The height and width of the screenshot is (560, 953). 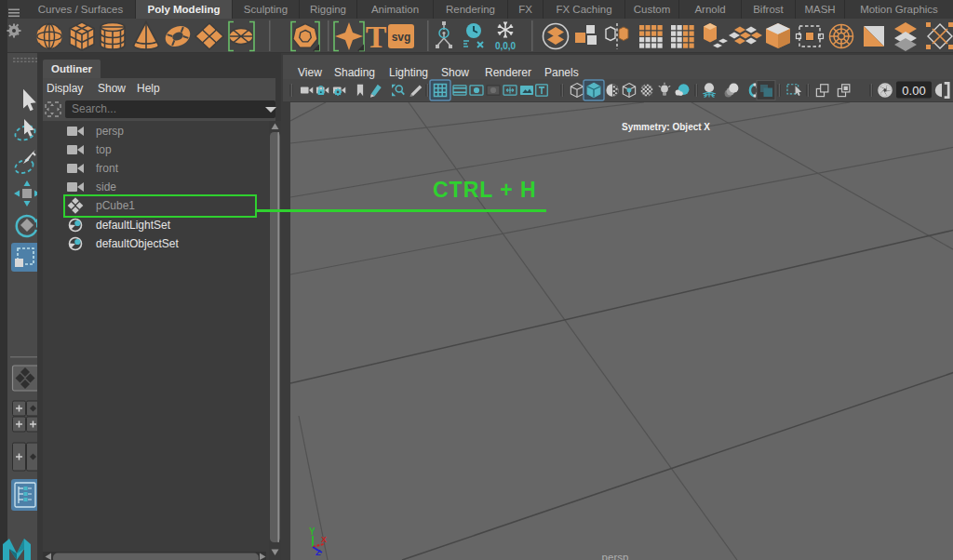 What do you see at coordinates (376, 36) in the screenshot?
I see `svg-text: T` at bounding box center [376, 36].